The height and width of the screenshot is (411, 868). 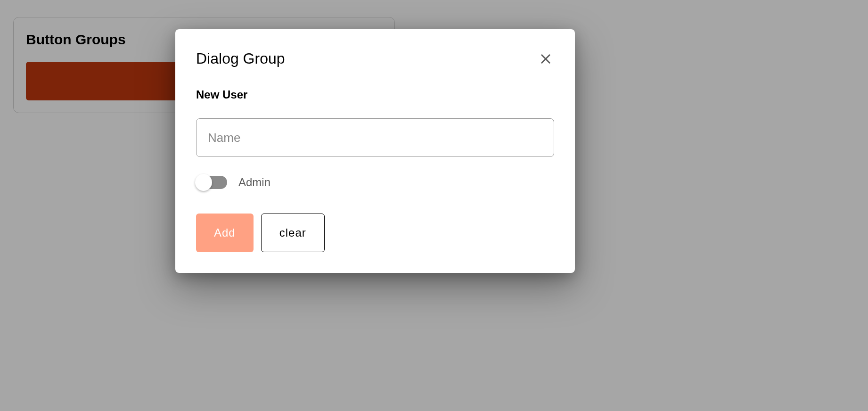 What do you see at coordinates (254, 182) in the screenshot?
I see `admin-toggle-label: Admin` at bounding box center [254, 182].